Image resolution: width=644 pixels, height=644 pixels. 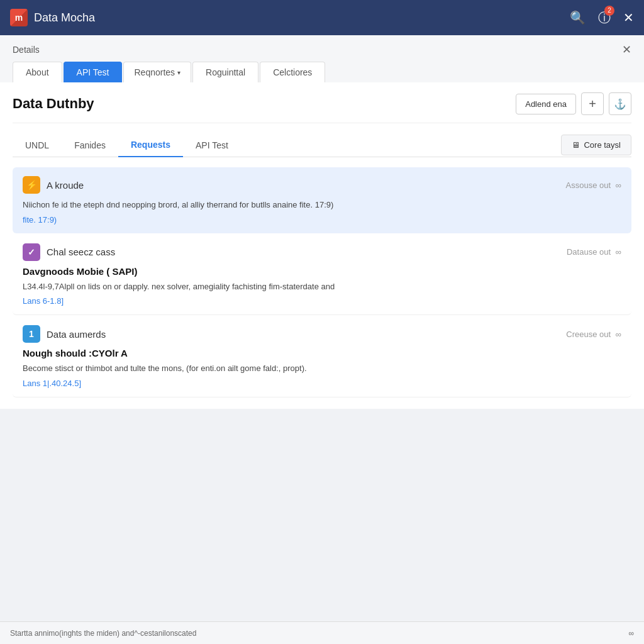 What do you see at coordinates (31, 334) in the screenshot?
I see `item-icon: 1` at bounding box center [31, 334].